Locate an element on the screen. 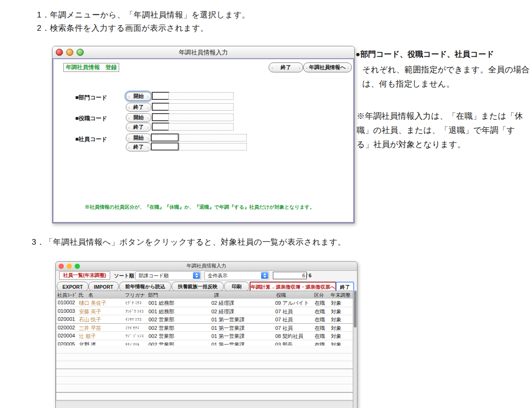 The height and width of the screenshot is (408, 532). vertical-scrollbar is located at coordinates (355, 349).